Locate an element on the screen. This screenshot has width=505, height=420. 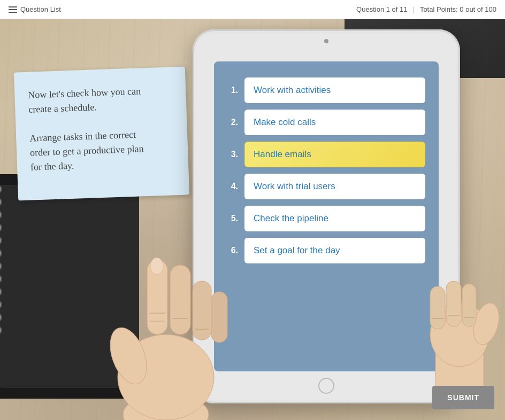
total-points: Total Points: 0 out of 100 is located at coordinates (458, 10).